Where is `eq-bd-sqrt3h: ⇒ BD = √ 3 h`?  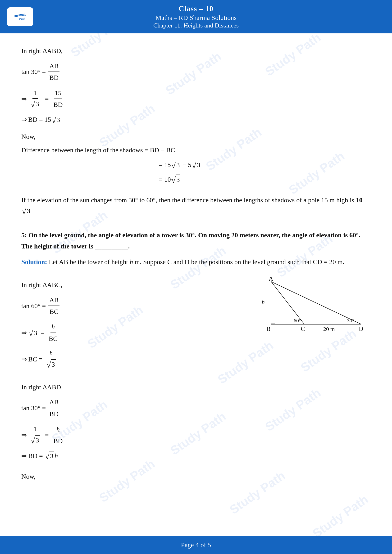
eq-bd-sqrt3h: ⇒ BD = √ 3 h is located at coordinates (196, 456).